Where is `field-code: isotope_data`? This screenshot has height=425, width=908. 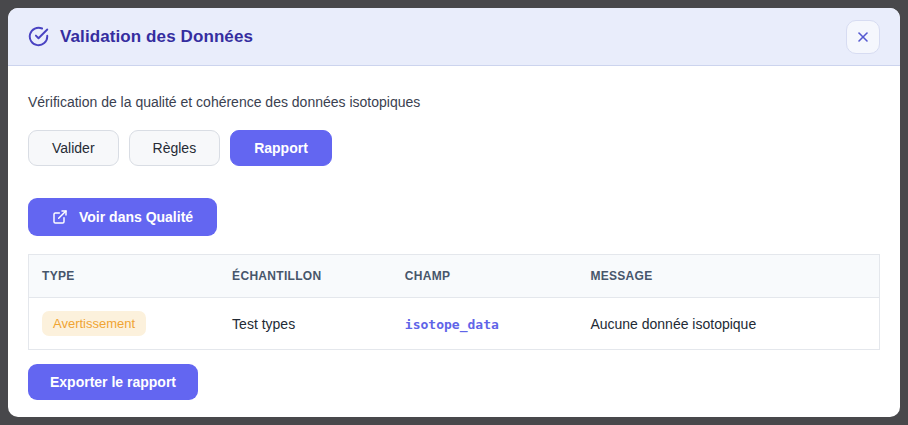 field-code: isotope_data is located at coordinates (452, 324).